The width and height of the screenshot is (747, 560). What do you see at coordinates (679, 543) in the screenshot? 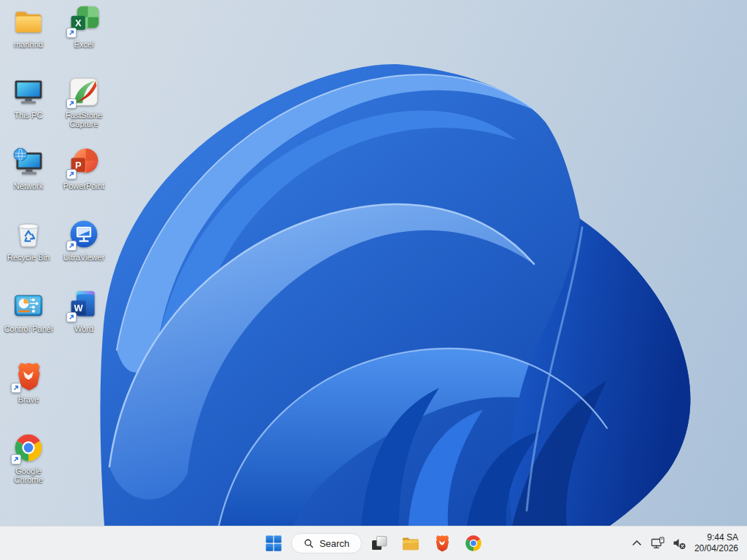
I see `volume-tray-button` at bounding box center [679, 543].